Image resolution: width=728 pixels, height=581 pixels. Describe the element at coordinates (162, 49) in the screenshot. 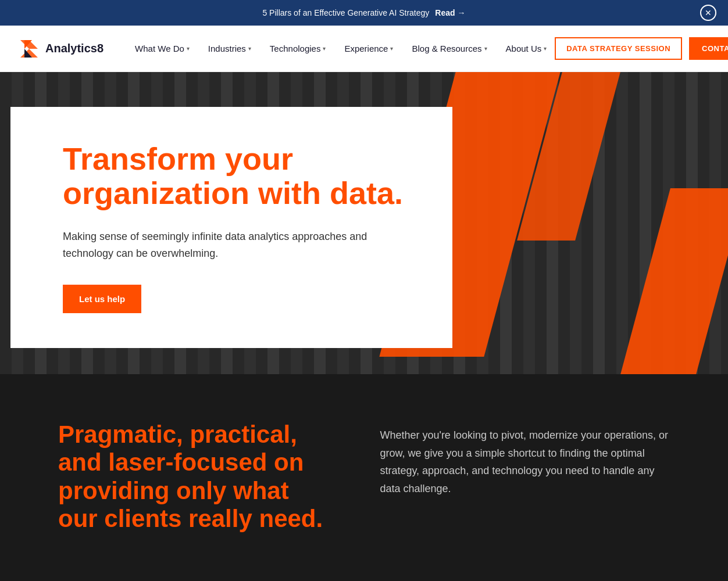

I see `nav-item-what-we-do: What We Do ▾` at that location.